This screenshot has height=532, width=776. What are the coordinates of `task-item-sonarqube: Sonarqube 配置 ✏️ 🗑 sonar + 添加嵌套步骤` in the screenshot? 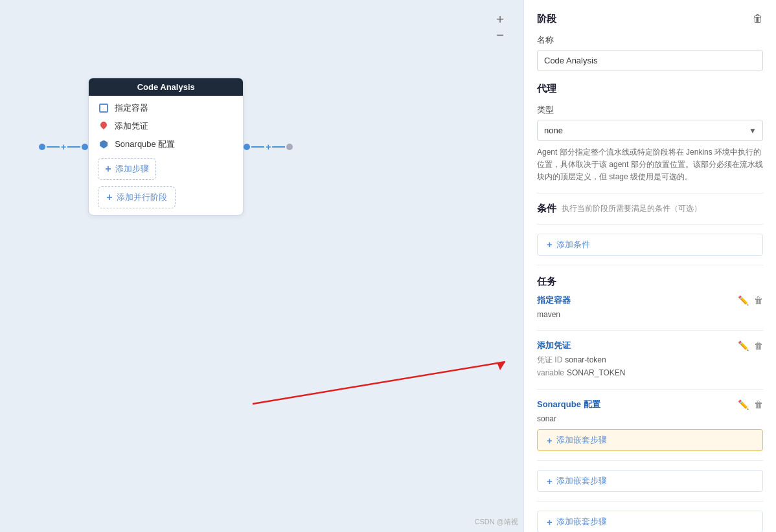 It's located at (650, 425).